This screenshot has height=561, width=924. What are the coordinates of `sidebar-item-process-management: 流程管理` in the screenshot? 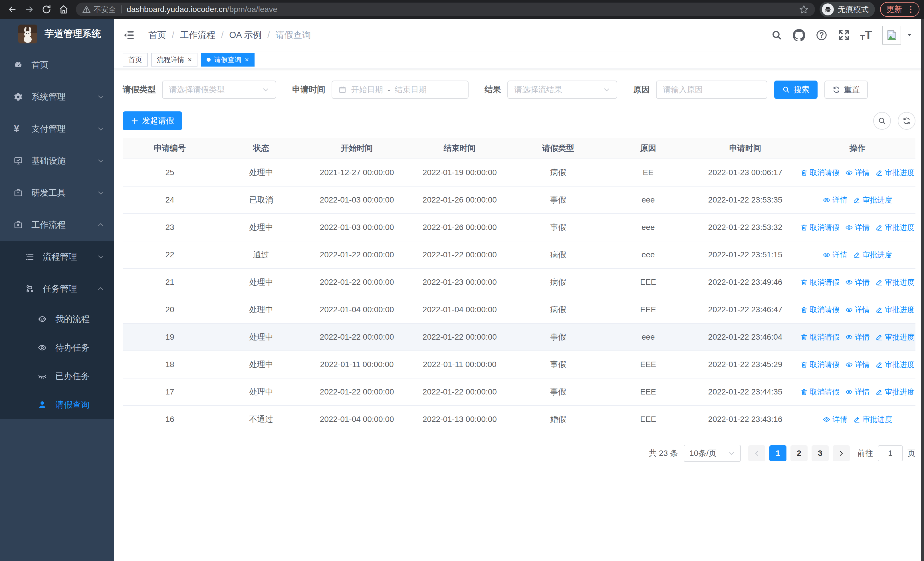 It's located at (57, 257).